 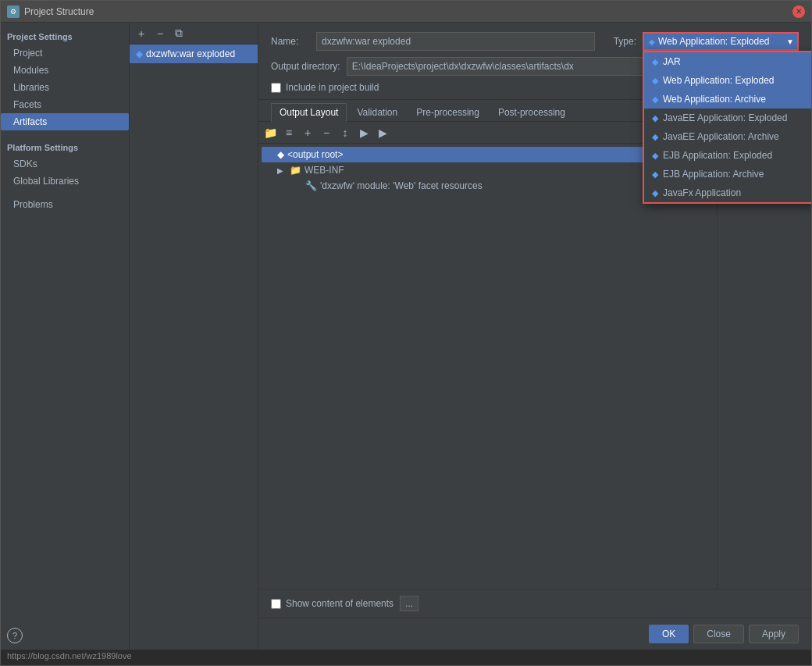 I want to click on show-content-checkbox, so click(x=276, y=604).